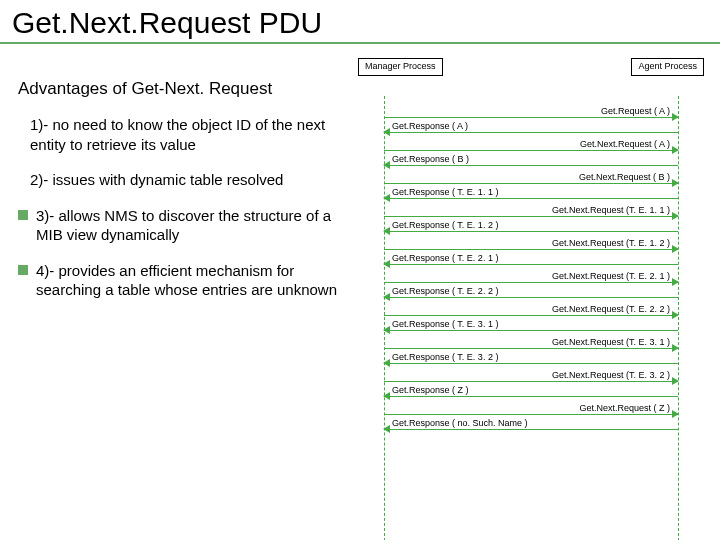  What do you see at coordinates (531, 429) in the screenshot?
I see `seq-arrow: Get.Response ( no. Such. Name )` at bounding box center [531, 429].